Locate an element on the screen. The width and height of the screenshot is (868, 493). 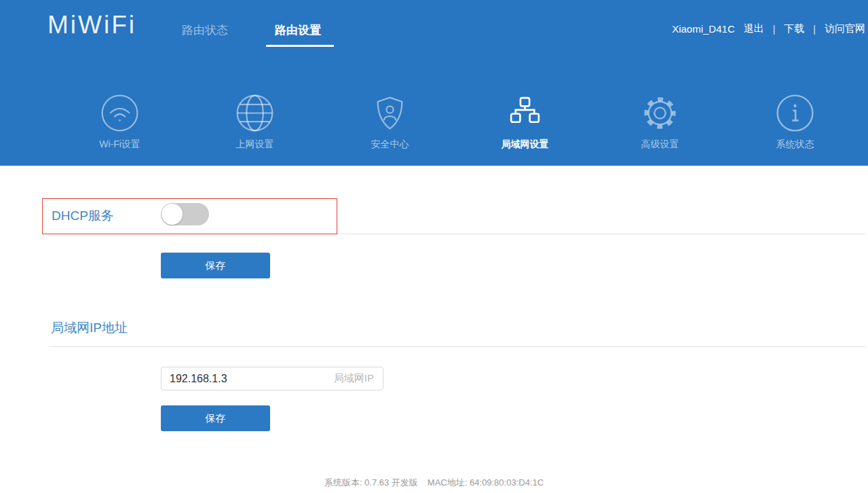
nav-item-internet-settings: 上网设置 is located at coordinates (255, 122).